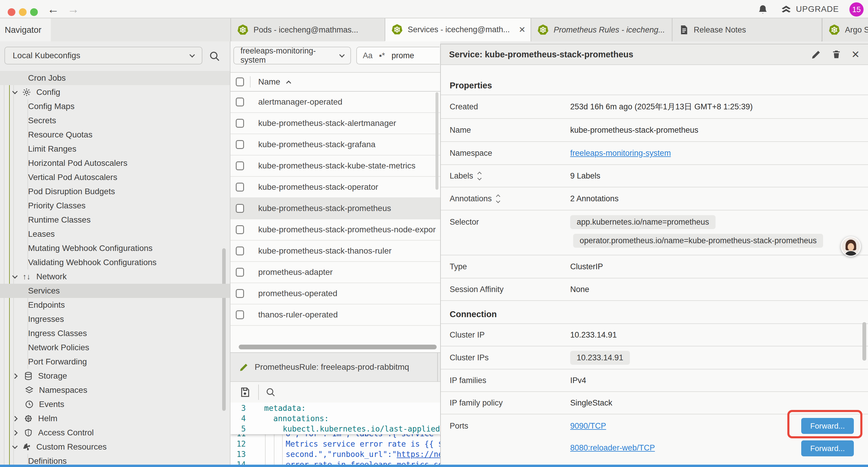  Describe the element at coordinates (439, 367) in the screenshot. I see `dock-tab-next-partial` at that location.